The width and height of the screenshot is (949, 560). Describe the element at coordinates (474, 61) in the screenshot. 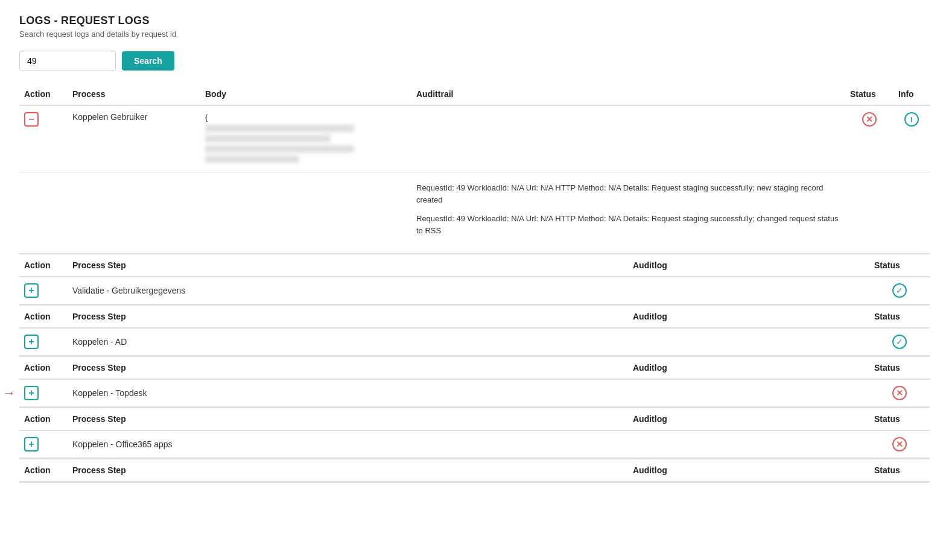

I see `search-bar: Search` at that location.